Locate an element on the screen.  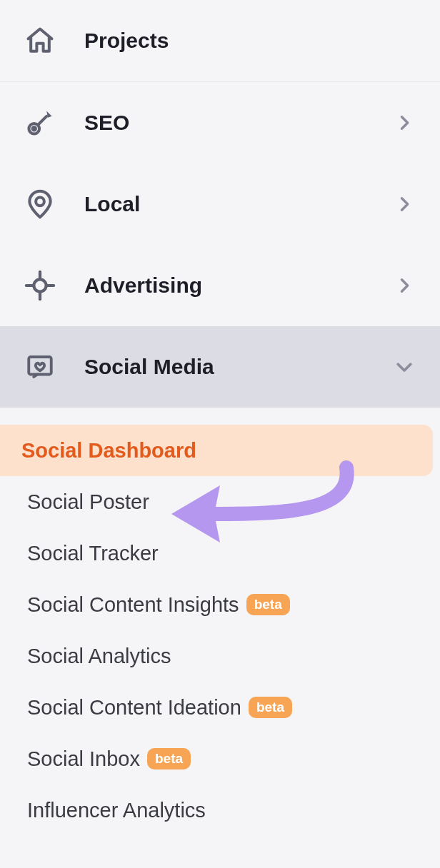
nav-item-social: Social Media is located at coordinates (220, 367).